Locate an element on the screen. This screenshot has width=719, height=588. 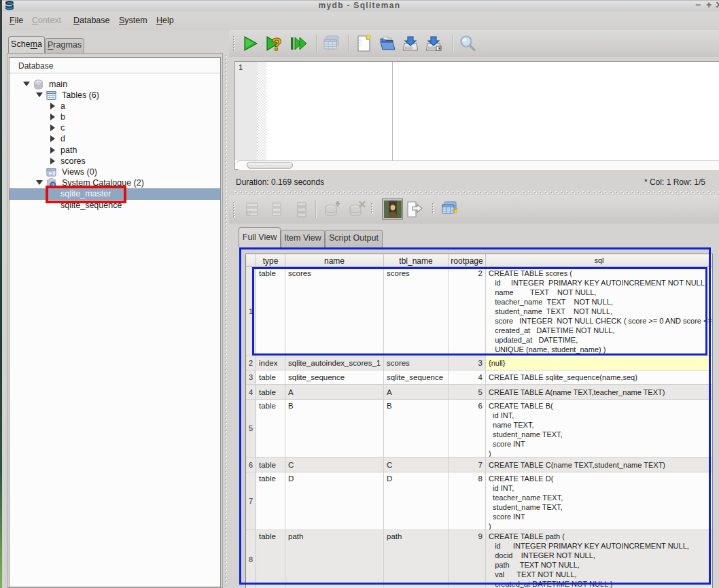
save-button is located at coordinates (410, 44).